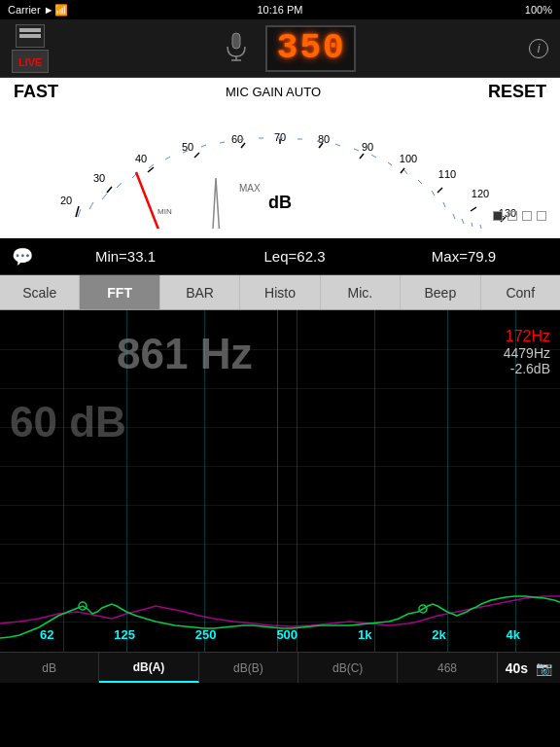  I want to click on tab-histo: Histo, so click(280, 292).